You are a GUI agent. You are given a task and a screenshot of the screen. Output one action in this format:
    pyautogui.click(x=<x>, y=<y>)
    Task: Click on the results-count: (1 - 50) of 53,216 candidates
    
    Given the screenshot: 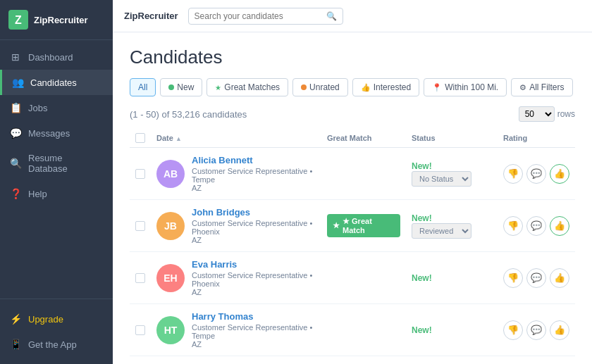 What is the action you would take?
    pyautogui.click(x=188, y=114)
    